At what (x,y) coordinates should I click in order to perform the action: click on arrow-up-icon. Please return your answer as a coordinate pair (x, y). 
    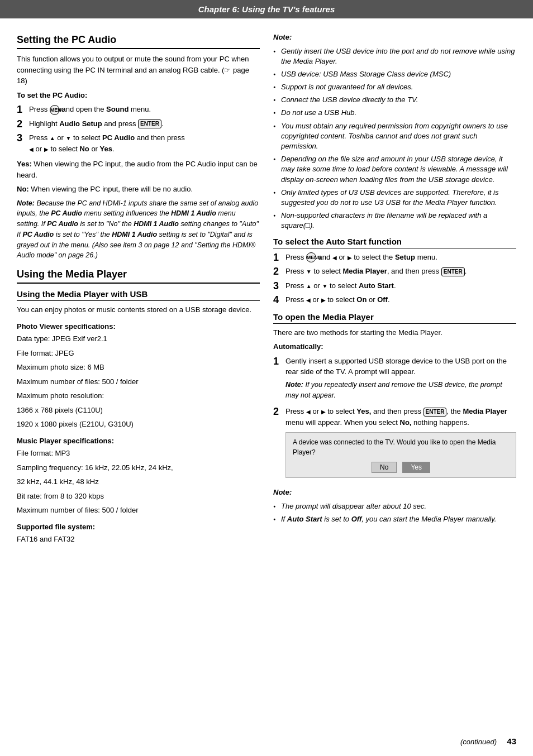
    Looking at the image, I should click on (53, 137).